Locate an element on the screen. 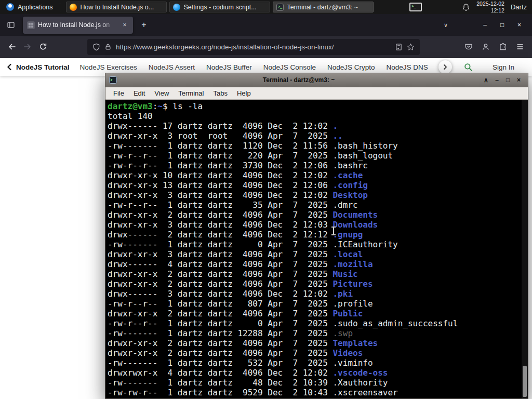 This screenshot has width=532, height=399. bookmark-star-icon is located at coordinates (410, 47).